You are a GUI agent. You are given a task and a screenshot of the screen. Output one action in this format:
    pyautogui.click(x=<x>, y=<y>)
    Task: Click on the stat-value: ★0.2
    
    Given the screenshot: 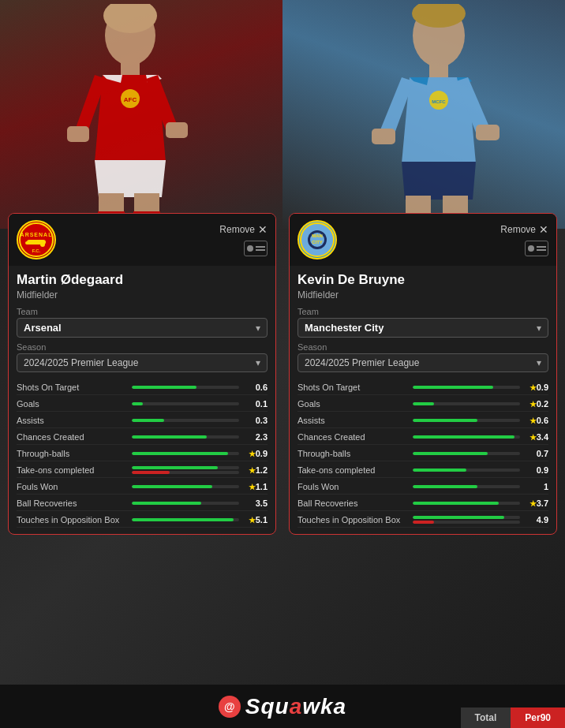 What is the action you would take?
    pyautogui.click(x=537, y=404)
    